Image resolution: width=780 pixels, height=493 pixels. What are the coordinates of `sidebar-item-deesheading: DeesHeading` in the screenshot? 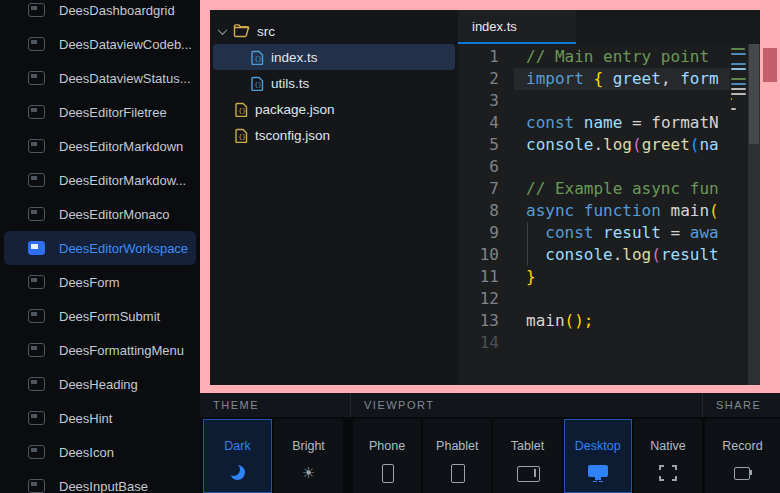 It's located at (100, 384).